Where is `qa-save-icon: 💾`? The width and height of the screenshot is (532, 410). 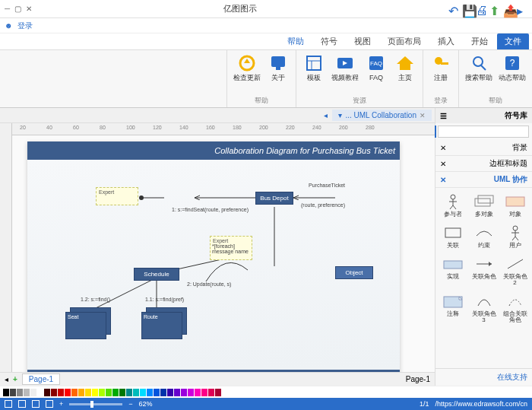 qa-save-icon: 💾 is located at coordinates (467, 9).